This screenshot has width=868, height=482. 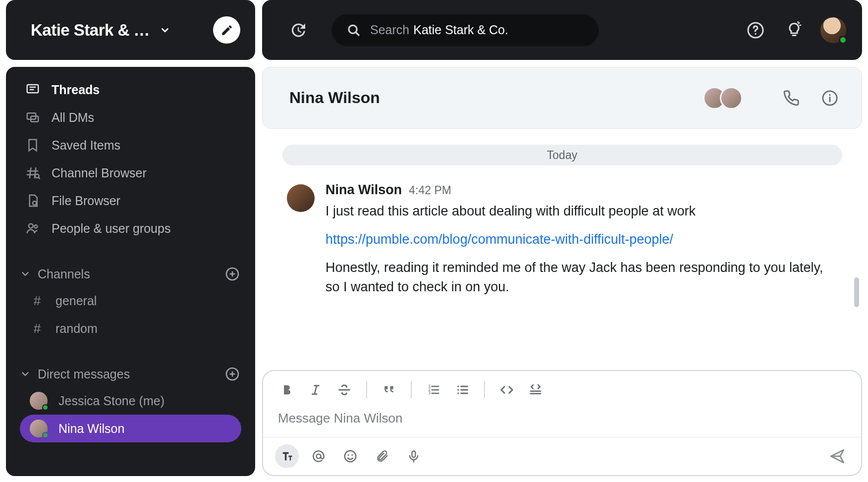 What do you see at coordinates (350, 456) in the screenshot?
I see `emoji-button` at bounding box center [350, 456].